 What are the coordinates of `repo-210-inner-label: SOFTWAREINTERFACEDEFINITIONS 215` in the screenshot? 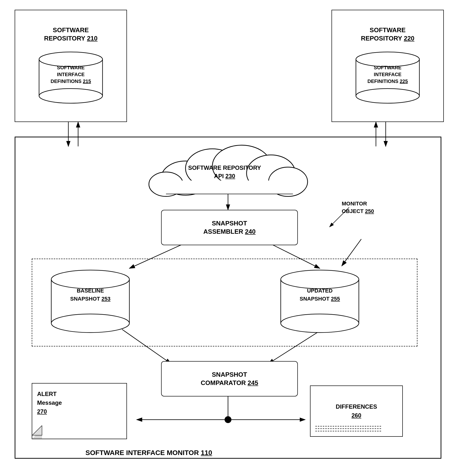 It's located at (71, 74).